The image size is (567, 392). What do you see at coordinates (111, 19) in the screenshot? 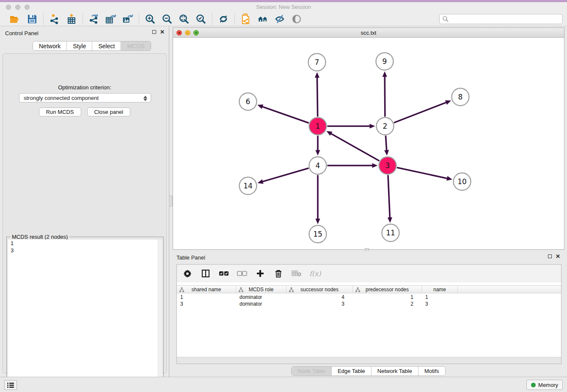
I see `export-table-icon` at bounding box center [111, 19].